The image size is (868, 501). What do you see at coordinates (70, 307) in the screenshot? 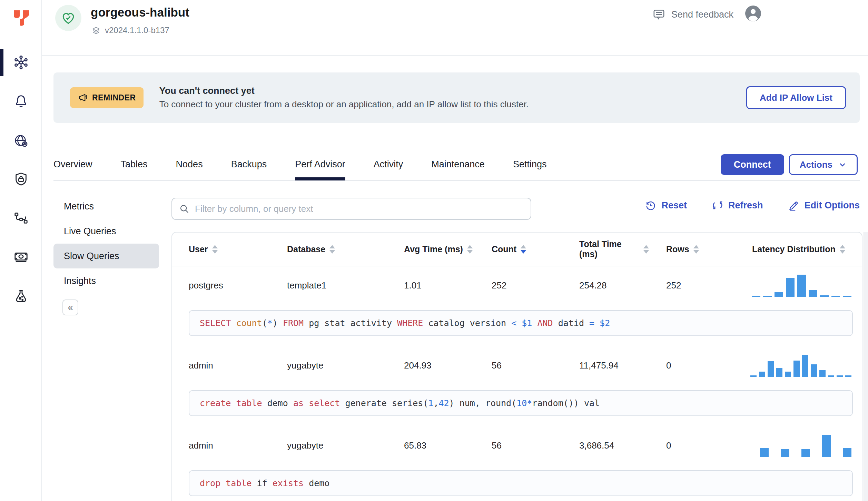
I see `collapse-sidebar-button: «` at bounding box center [70, 307].